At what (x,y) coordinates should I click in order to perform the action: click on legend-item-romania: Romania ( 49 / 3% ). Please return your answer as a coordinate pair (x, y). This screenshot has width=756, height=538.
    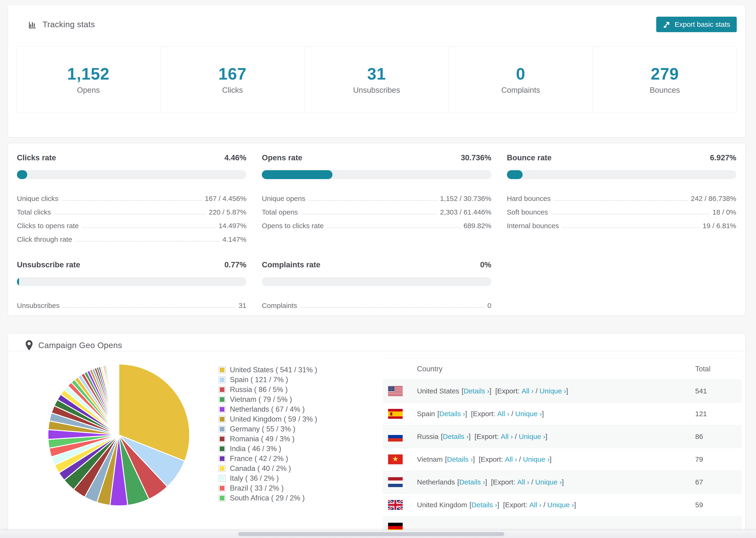
    Looking at the image, I should click on (268, 439).